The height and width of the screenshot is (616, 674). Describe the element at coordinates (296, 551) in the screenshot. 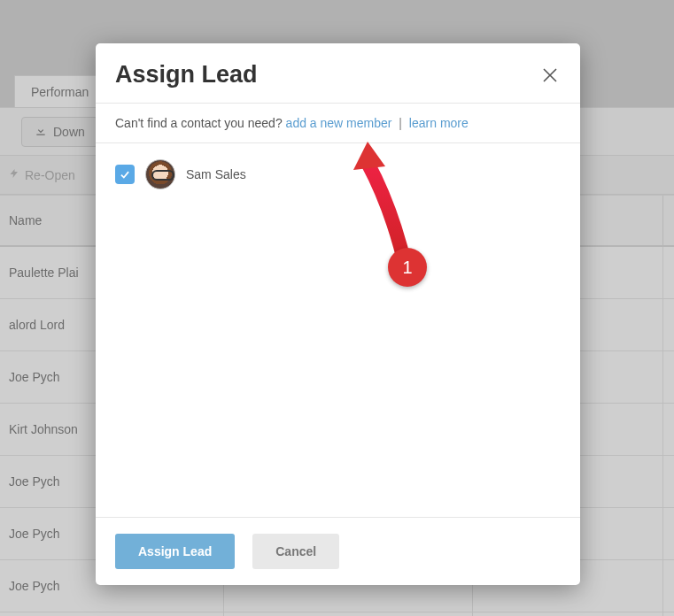

I see `cancel-button: Cancel` at that location.